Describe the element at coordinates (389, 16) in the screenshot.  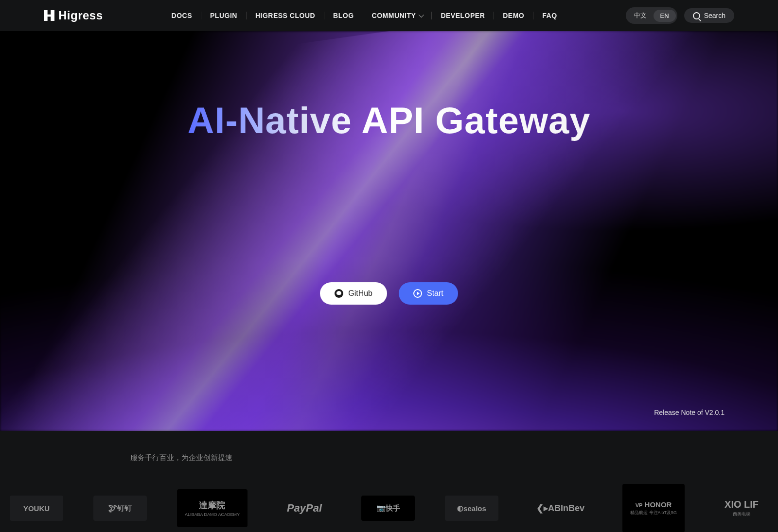
I see `header: Higress DOCS PLUGIN HIGRESS CLOUD BLOG C…` at that location.